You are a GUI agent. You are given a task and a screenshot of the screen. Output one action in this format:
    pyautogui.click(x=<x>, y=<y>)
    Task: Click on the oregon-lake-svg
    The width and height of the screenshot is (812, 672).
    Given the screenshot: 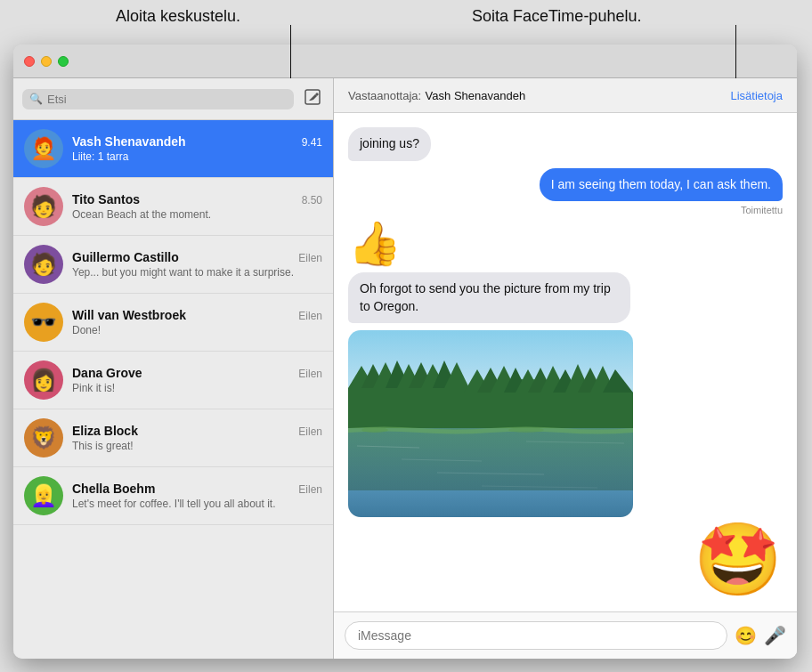 What is the action you would take?
    pyautogui.click(x=491, y=424)
    